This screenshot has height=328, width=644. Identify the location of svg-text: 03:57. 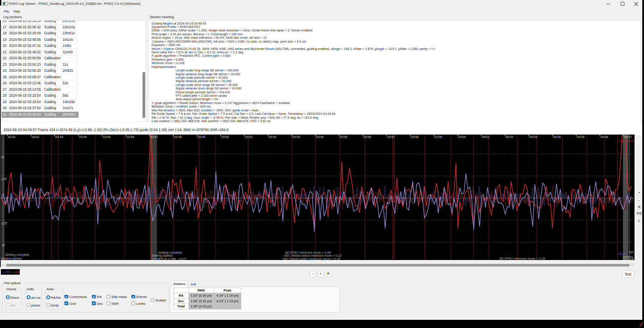
(391, 138).